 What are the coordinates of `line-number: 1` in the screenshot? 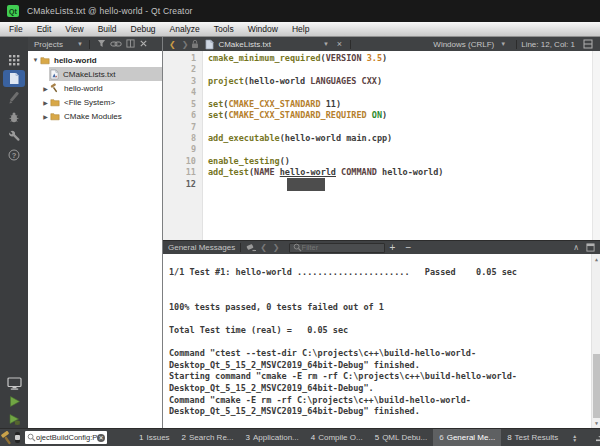 It's located at (181, 58).